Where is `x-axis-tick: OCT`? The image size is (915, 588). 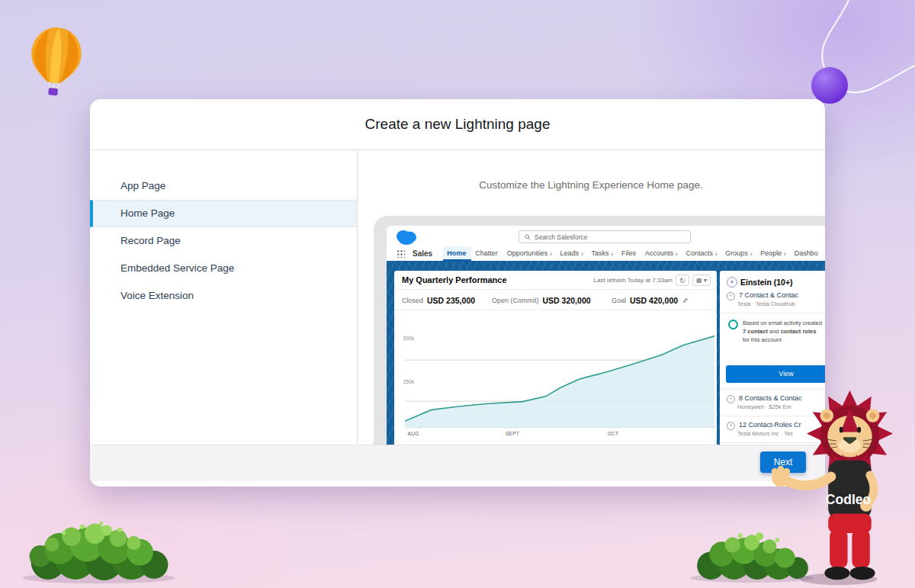 x-axis-tick: OCT is located at coordinates (613, 433).